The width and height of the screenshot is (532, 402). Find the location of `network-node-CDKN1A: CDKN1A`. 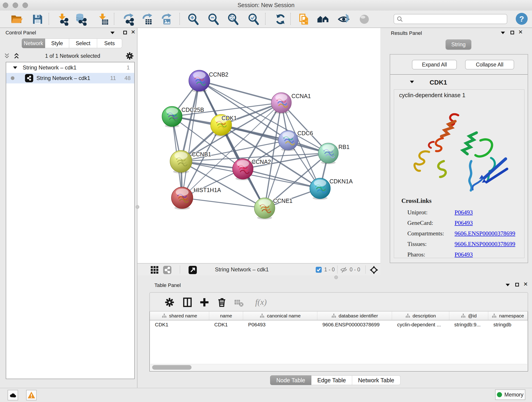

network-node-CDKN1A: CDKN1A is located at coordinates (331, 189).